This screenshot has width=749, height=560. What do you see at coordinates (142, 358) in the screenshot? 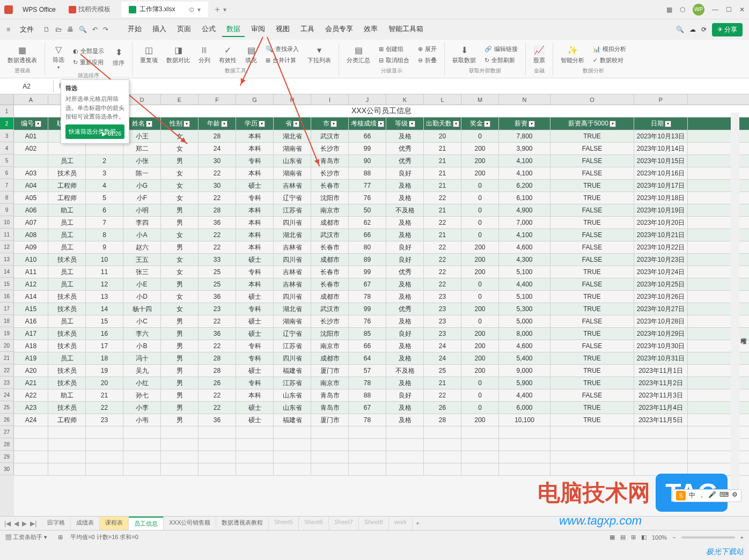
I see `table-cell: 冯十` at bounding box center [142, 358].